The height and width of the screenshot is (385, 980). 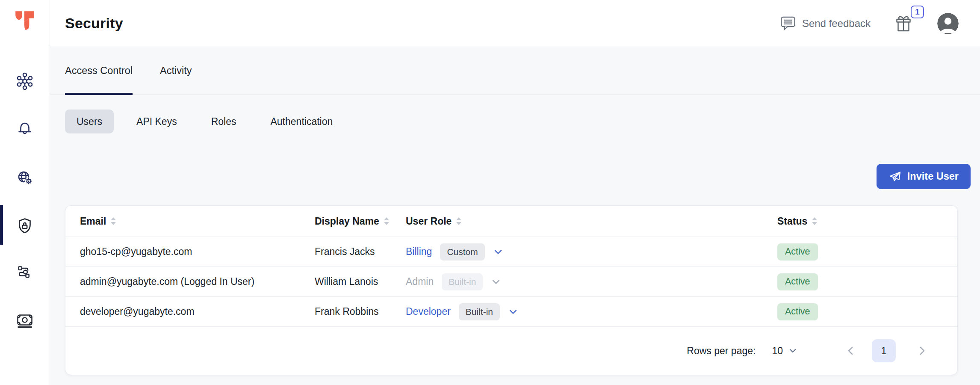 What do you see at coordinates (25, 192) in the screenshot?
I see `sidebar` at bounding box center [25, 192].